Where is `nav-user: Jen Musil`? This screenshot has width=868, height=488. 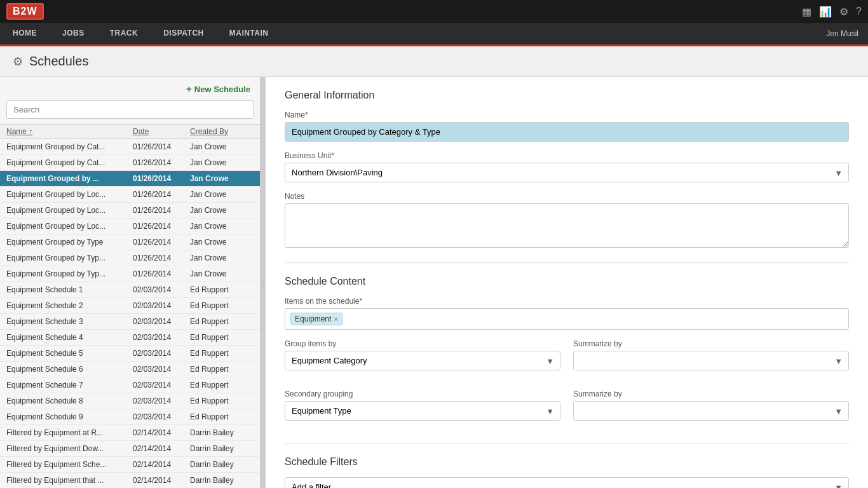 nav-user: Jen Musil is located at coordinates (847, 34).